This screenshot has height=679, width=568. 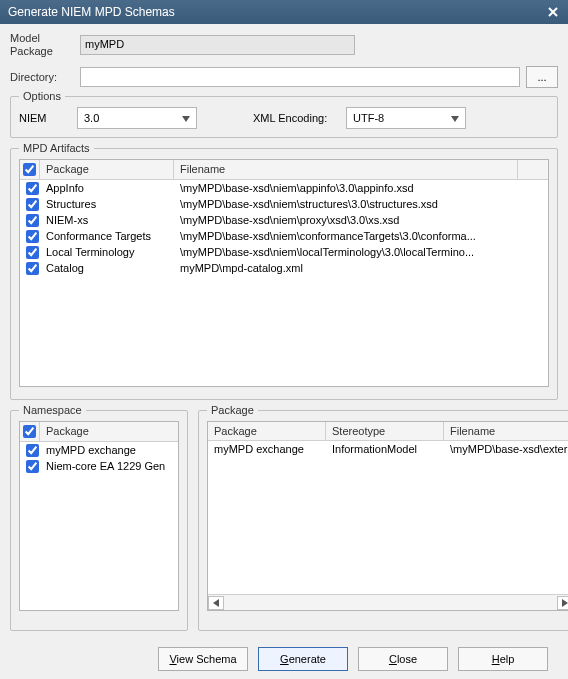 I want to click on niem-combobox: 3.0, so click(x=137, y=118).